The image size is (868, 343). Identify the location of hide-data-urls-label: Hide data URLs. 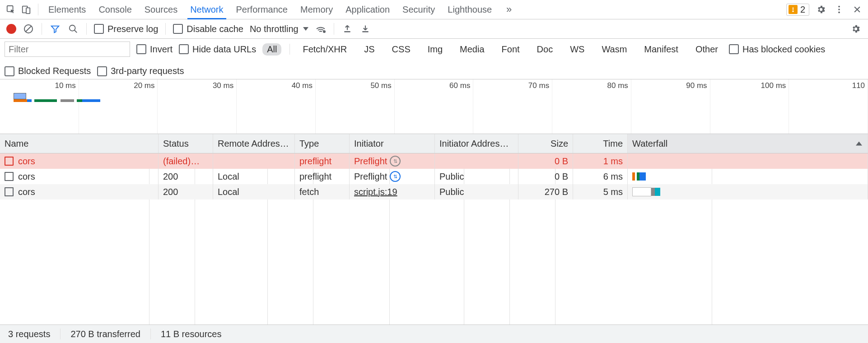
(224, 50).